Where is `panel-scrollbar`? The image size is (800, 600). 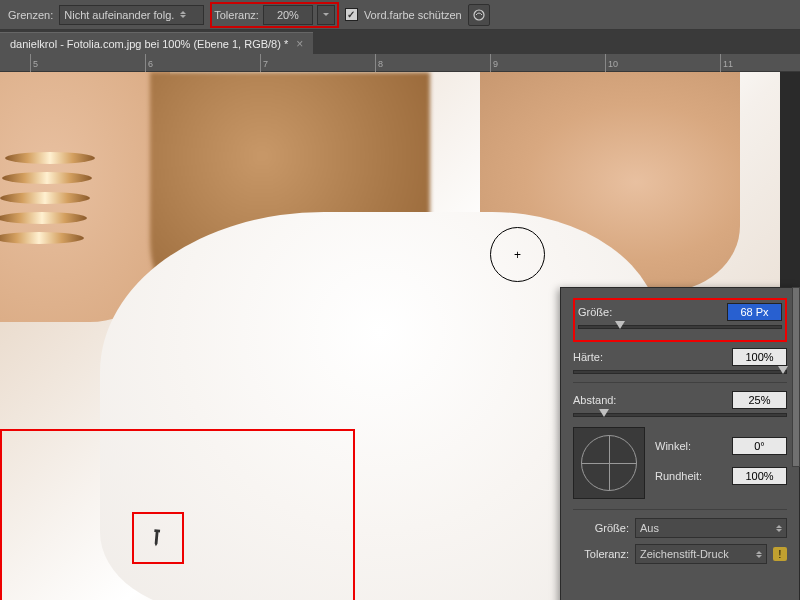 panel-scrollbar is located at coordinates (796, 377).